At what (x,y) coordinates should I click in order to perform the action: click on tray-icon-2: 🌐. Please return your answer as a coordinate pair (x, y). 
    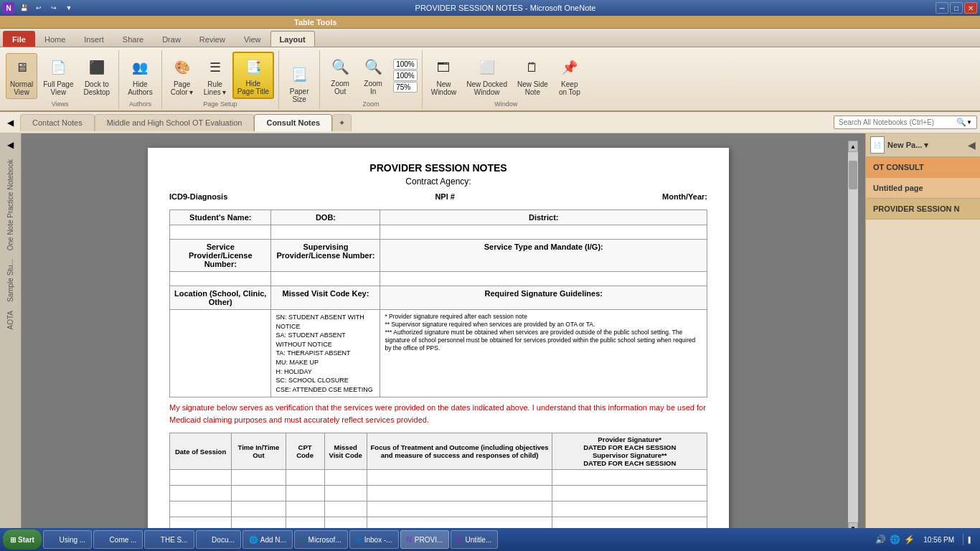
    Looking at the image, I should click on (895, 540).